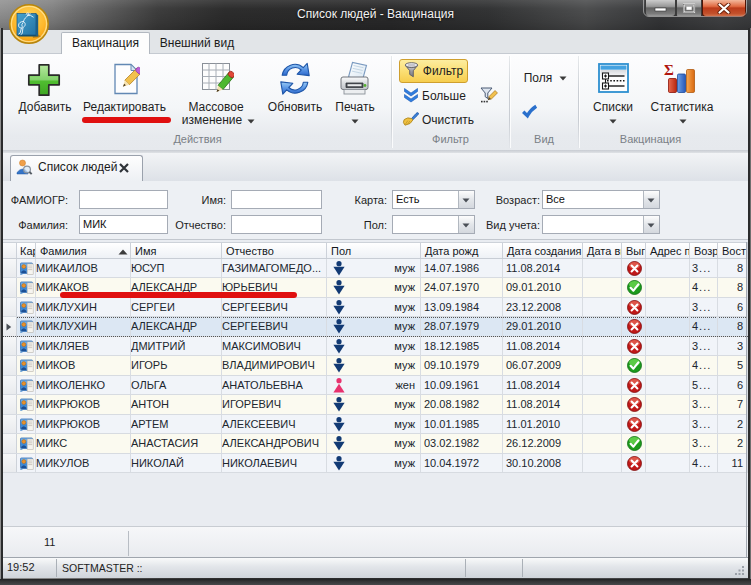 The image size is (751, 585). I want to click on svg-text: Σ, so click(669, 70).